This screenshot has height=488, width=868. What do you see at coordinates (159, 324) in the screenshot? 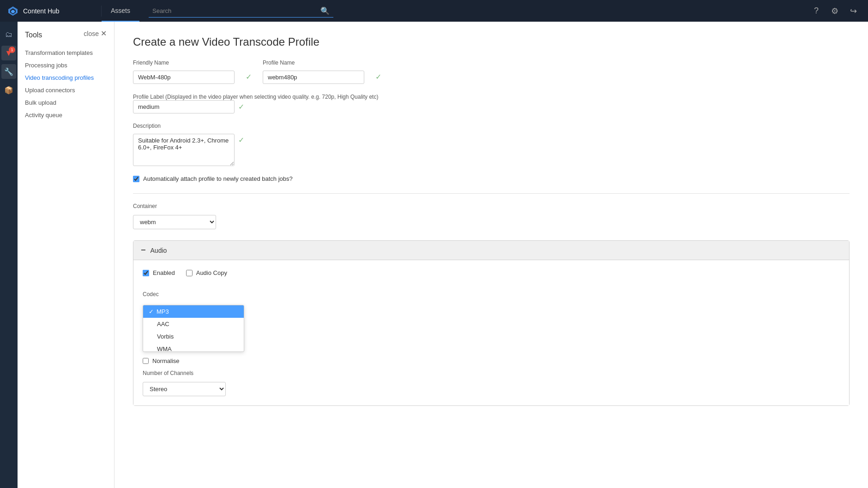
I see `codec-option-aac-label: AAC` at bounding box center [159, 324].